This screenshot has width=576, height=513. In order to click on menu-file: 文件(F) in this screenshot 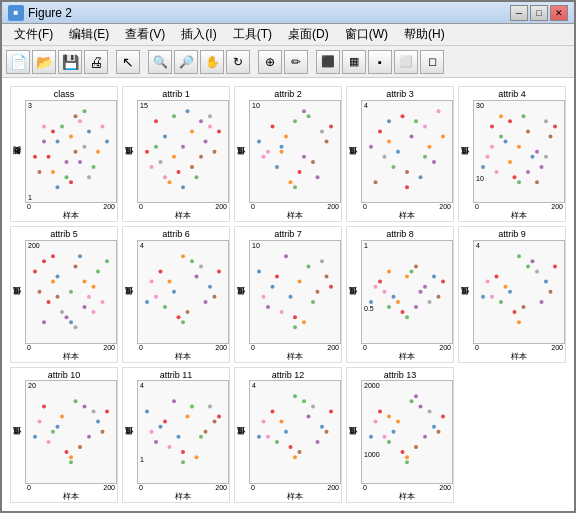, I will do `click(34, 34)`.